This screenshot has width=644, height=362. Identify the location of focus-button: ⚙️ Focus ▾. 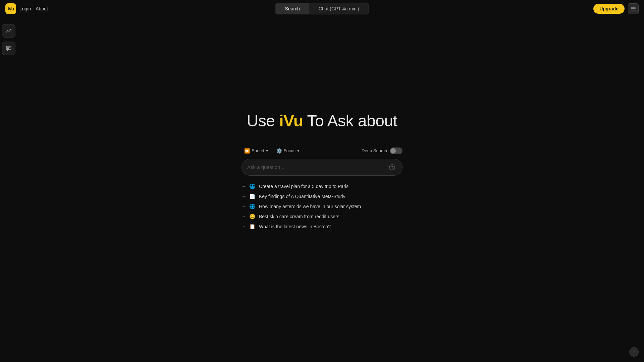
(288, 151).